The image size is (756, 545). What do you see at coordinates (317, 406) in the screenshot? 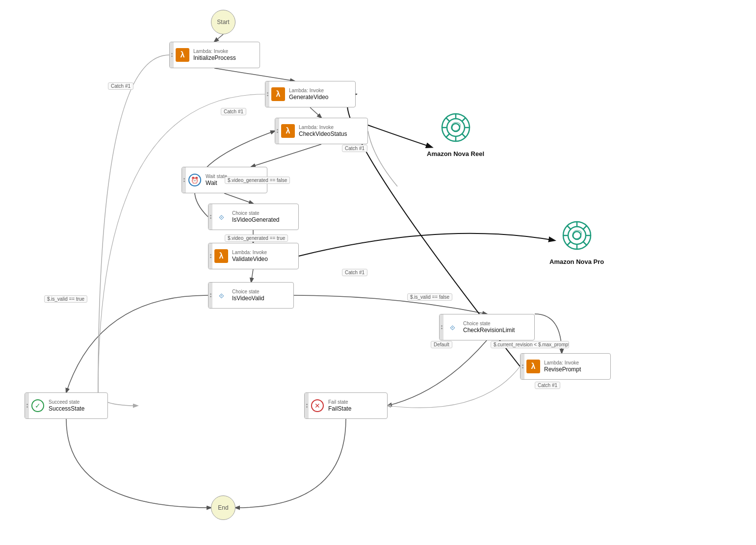
I see `fail-icon: ✕` at bounding box center [317, 406].